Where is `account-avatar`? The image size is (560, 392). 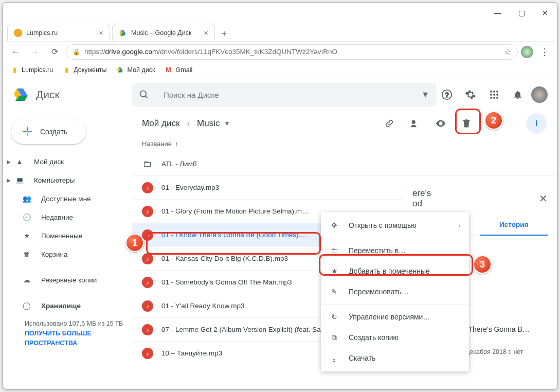 account-avatar is located at coordinates (539, 95).